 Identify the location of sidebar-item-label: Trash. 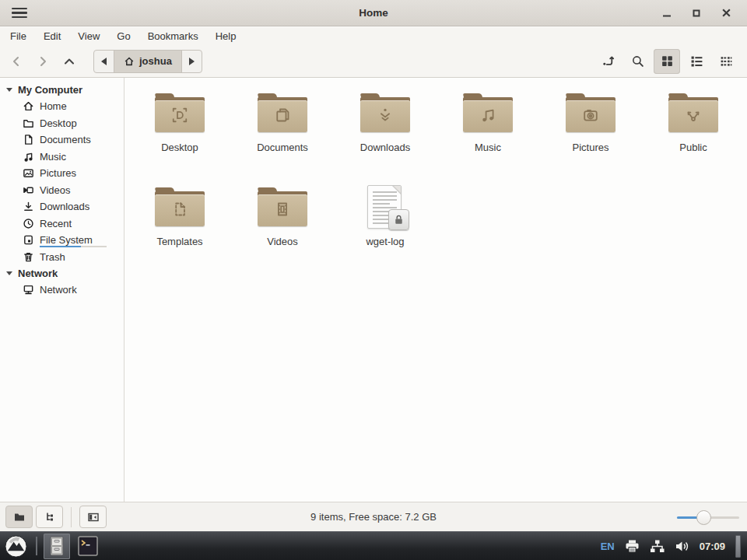
(53, 257).